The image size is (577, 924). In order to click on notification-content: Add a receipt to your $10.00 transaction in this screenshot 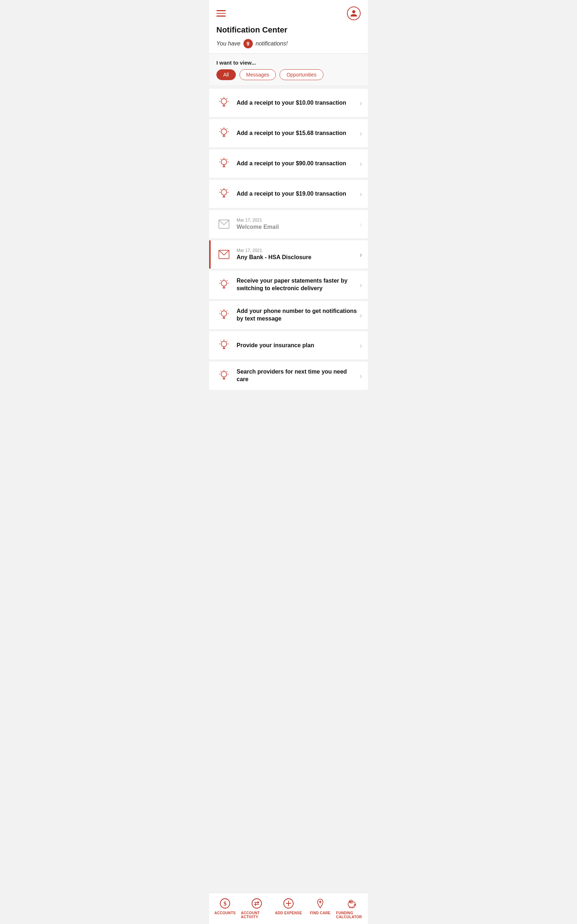, I will do `click(297, 103)`.